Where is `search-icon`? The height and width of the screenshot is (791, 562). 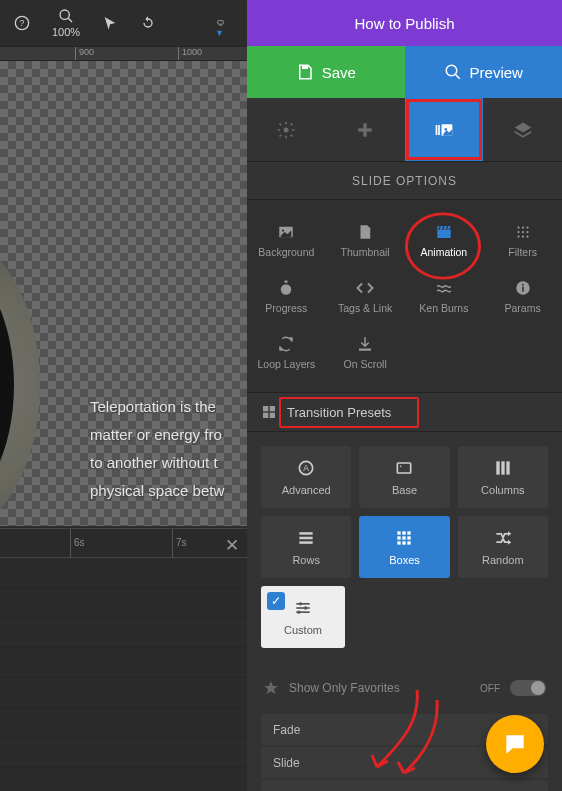 search-icon is located at coordinates (66, 16).